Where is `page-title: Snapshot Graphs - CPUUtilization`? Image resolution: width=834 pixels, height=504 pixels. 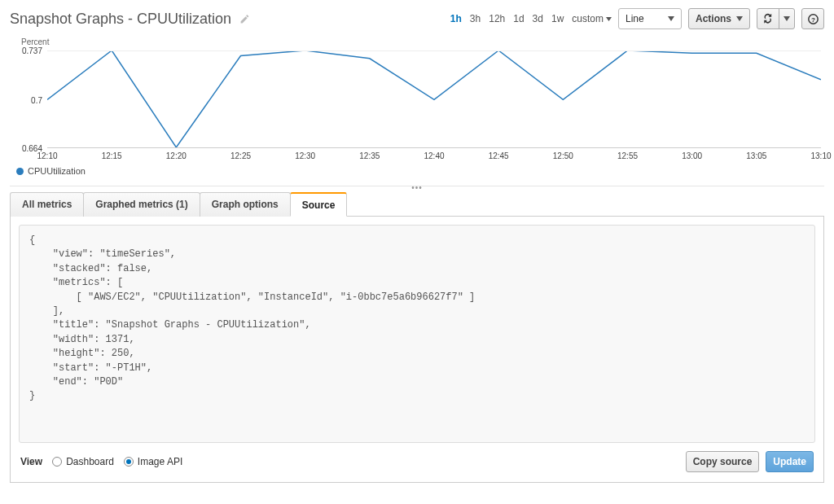 page-title: Snapshot Graphs - CPUUtilization is located at coordinates (121, 20).